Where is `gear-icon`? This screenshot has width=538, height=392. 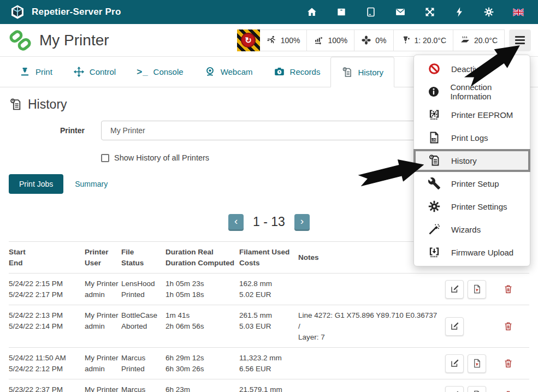 gear-icon is located at coordinates (434, 206).